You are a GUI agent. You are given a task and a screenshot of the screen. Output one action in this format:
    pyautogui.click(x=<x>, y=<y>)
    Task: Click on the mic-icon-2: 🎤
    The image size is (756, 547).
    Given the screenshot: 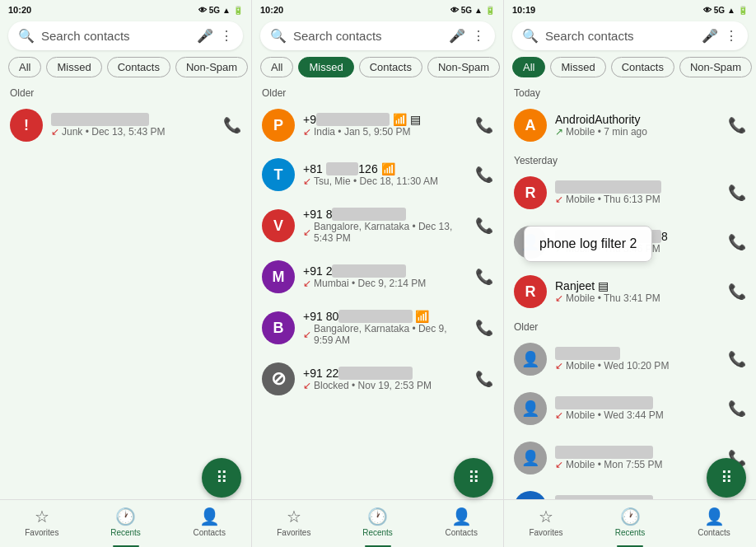 What is the action you would take?
    pyautogui.click(x=457, y=36)
    